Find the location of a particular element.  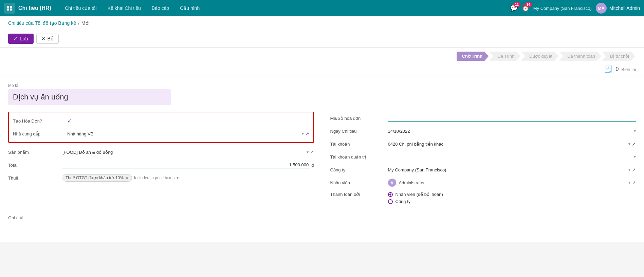

main-menu: Chi tiêu của tôi Kê khai Chi tiêu Báo cá… is located at coordinates (284, 8).